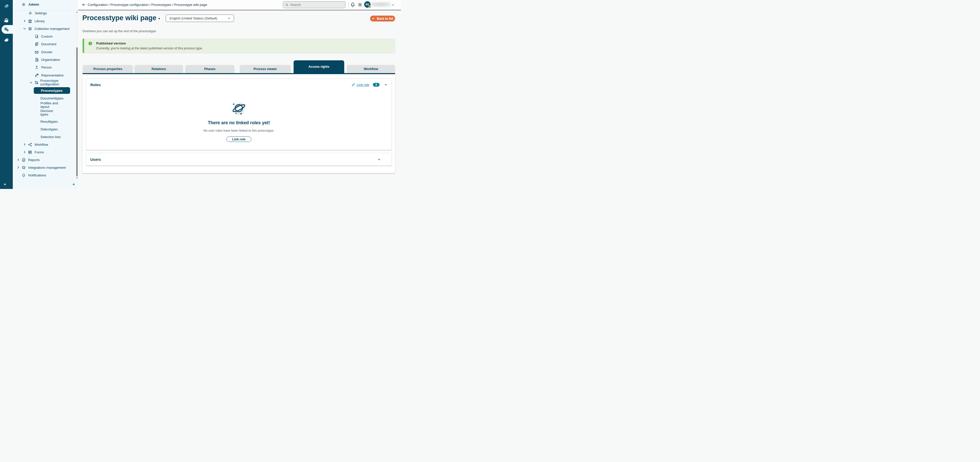 This screenshot has width=980, height=462. What do you see at coordinates (287, 5) in the screenshot?
I see `search-icon` at bounding box center [287, 5].